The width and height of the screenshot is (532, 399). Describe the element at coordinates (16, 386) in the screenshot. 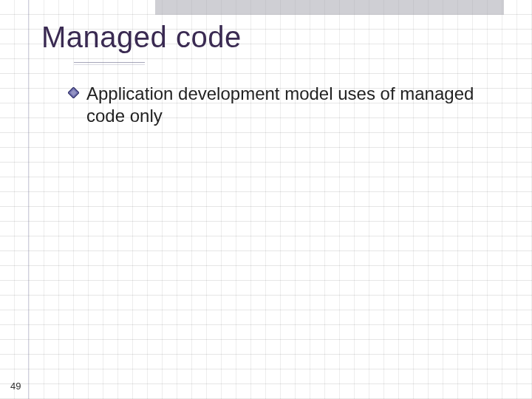

I see `page-number: 49` at that location.